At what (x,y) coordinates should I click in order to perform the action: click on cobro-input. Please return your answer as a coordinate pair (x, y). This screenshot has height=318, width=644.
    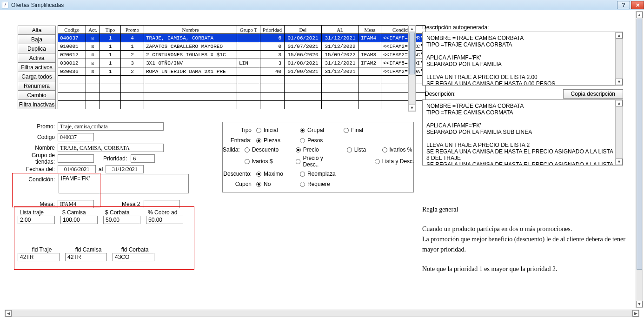
    Looking at the image, I should click on (165, 220).